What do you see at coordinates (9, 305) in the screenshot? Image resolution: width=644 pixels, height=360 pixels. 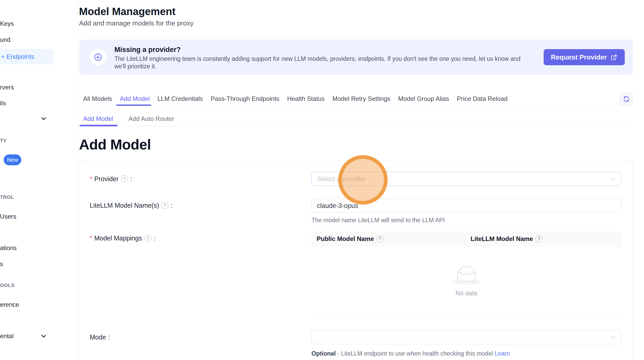 I see `sidebar-item-inference: erence` at bounding box center [9, 305].